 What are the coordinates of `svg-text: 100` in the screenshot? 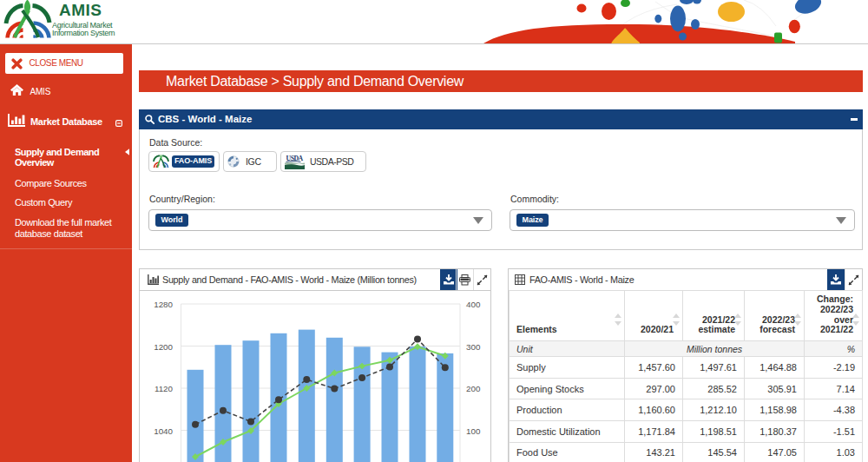 It's located at (474, 431).